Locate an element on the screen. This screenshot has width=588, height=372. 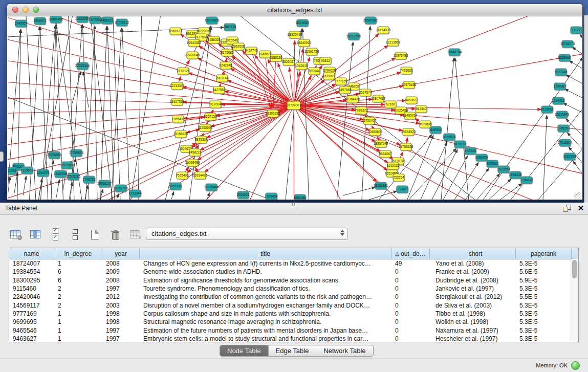
table-cell: Yano et al. (2008) is located at coordinates (473, 264).